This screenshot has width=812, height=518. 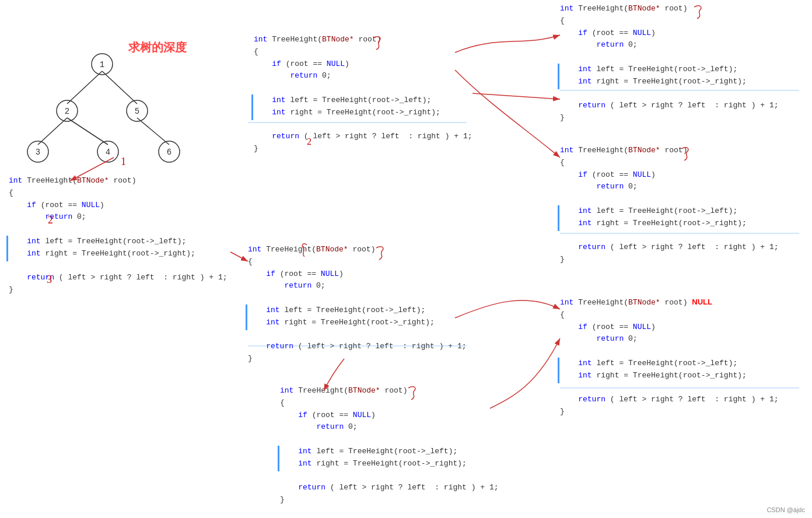 What do you see at coordinates (38, 152) in the screenshot?
I see `svg-text: 3` at bounding box center [38, 152].